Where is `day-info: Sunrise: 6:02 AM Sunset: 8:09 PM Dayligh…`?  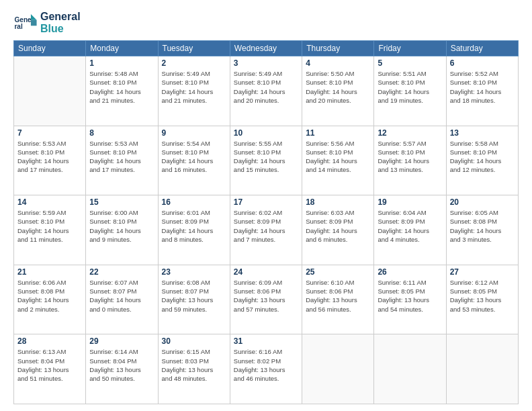
day-info: Sunrise: 6:02 AM Sunset: 8:09 PM Dayligh… is located at coordinates (266, 226).